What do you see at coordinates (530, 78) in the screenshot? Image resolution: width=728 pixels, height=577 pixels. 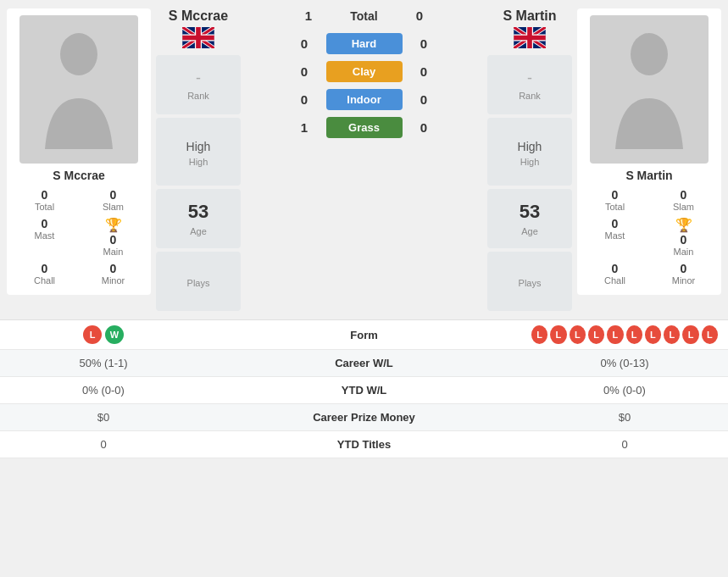 I see `right-rank-value: -` at bounding box center [530, 78].